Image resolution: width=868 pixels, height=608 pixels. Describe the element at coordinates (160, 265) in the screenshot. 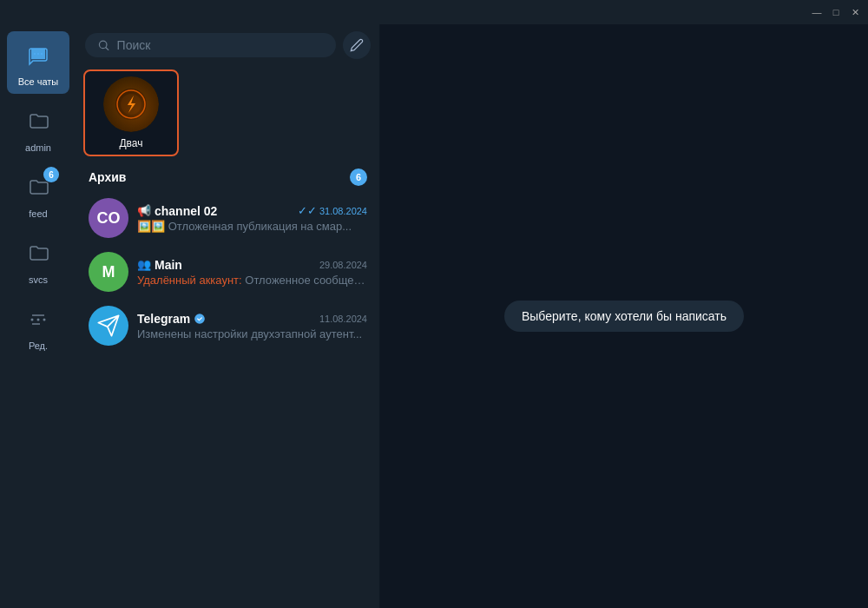

I see `chat-name-main: 👥 Main` at that location.